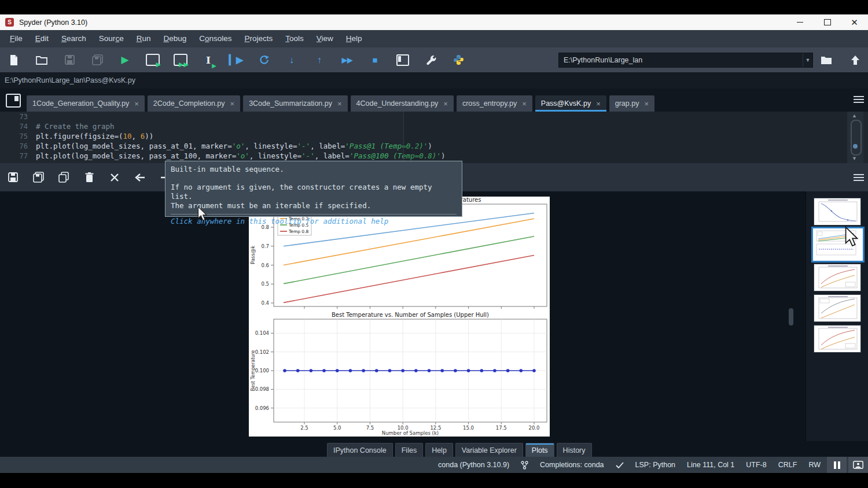  What do you see at coordinates (837, 465) in the screenshot?
I see `pause-button` at bounding box center [837, 465].